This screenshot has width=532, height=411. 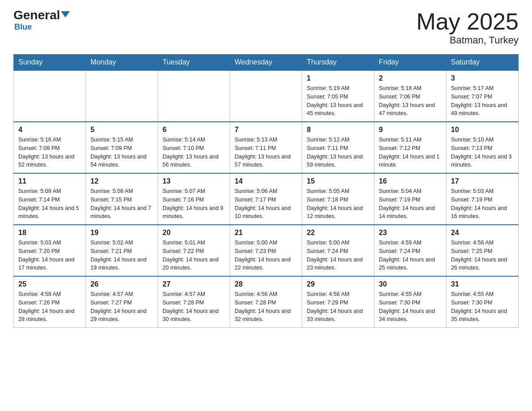 I want to click on week-row-3: 11Sunrise: 5:09 AMSunset: 7:14 PMDayligh…, so click(x=266, y=199).